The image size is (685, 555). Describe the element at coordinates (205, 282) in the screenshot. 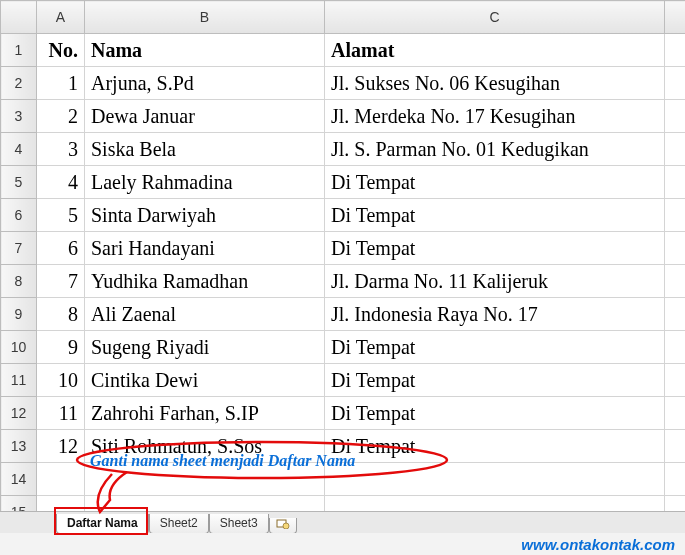

I see `cell: Yudhika Ramadhan` at that location.